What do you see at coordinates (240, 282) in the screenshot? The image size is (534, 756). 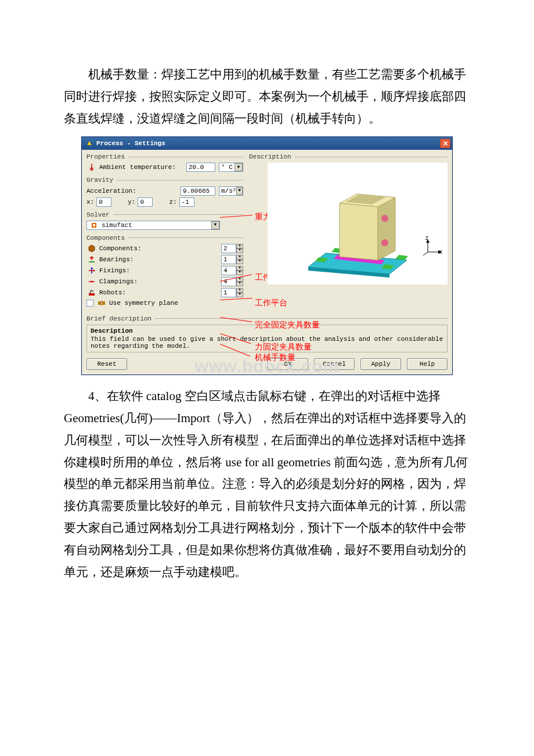 I see `clampings-stepper: ▲▼` at bounding box center [240, 282].